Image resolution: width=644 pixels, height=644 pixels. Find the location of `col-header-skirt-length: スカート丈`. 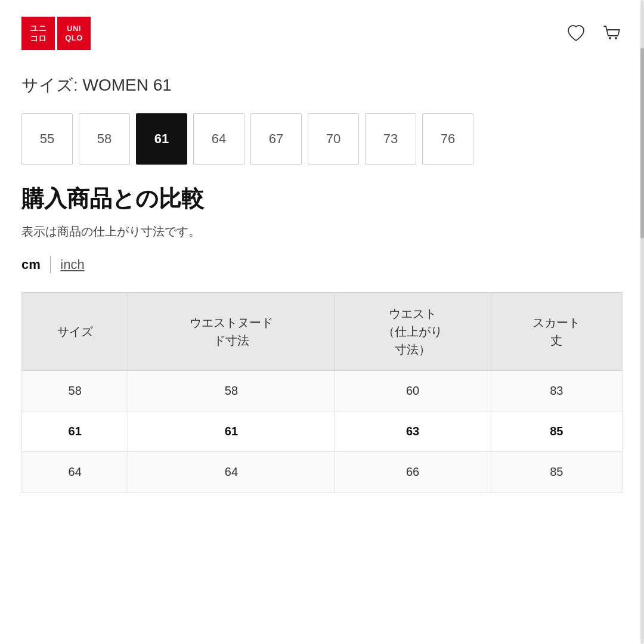

col-header-skirt-length: スカート丈 is located at coordinates (556, 332).